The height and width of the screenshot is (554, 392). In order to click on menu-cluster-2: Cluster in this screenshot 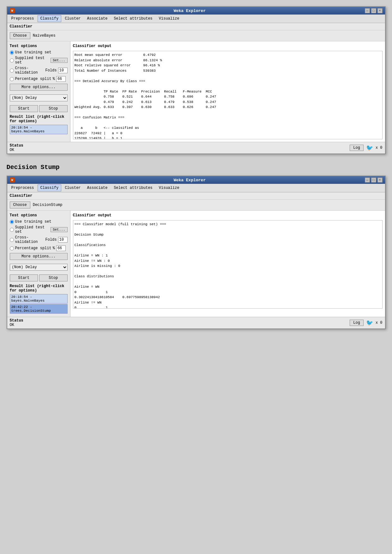, I will do `click(73, 188)`.